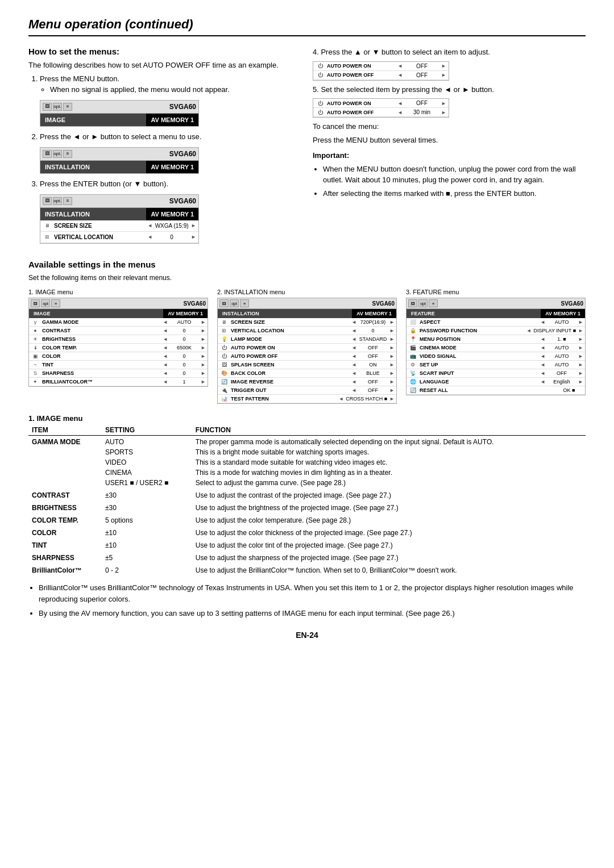 Image resolution: width=614 pixels, height=868 pixels. Describe the element at coordinates (35, 382) in the screenshot. I see `brilliantcolor-icon: ✦` at that location.